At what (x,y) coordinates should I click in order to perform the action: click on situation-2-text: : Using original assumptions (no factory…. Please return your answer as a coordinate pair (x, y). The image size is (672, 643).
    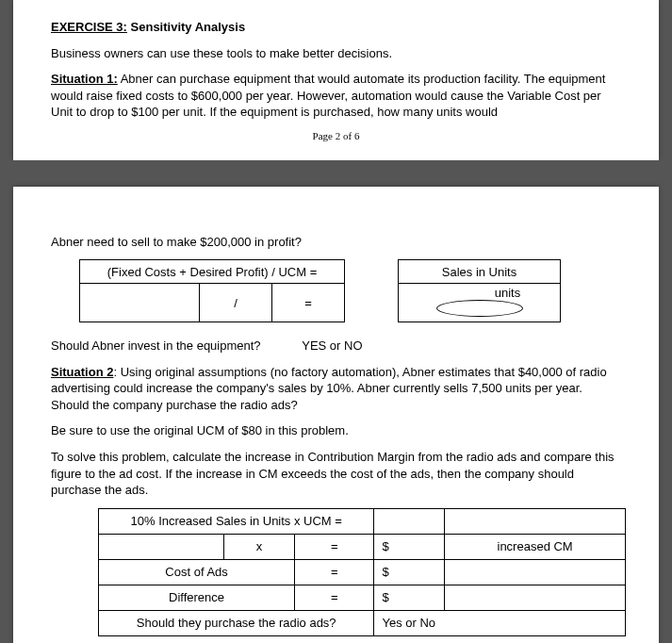
    Looking at the image, I should click on (329, 388).